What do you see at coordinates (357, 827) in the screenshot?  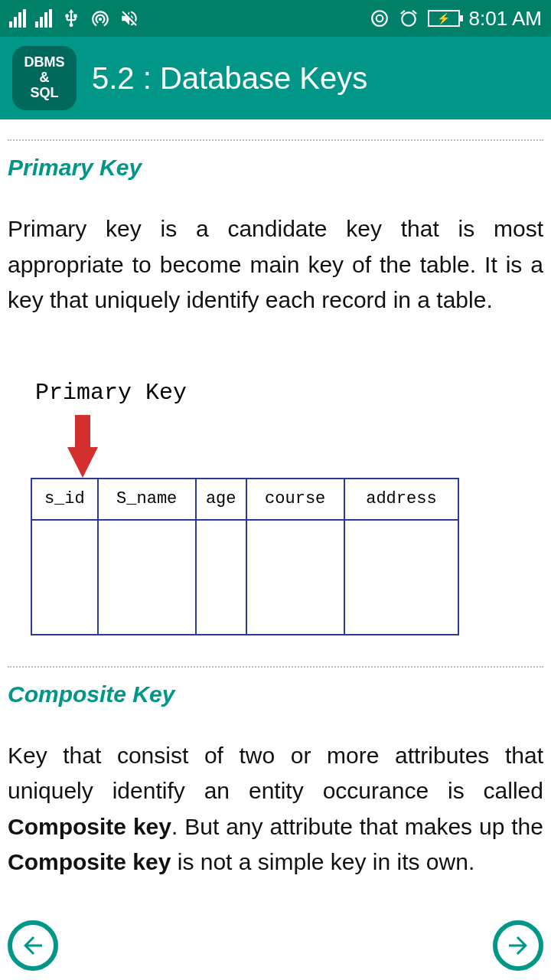 I see `text-fragment: . But any attribute that makes up the` at bounding box center [357, 827].